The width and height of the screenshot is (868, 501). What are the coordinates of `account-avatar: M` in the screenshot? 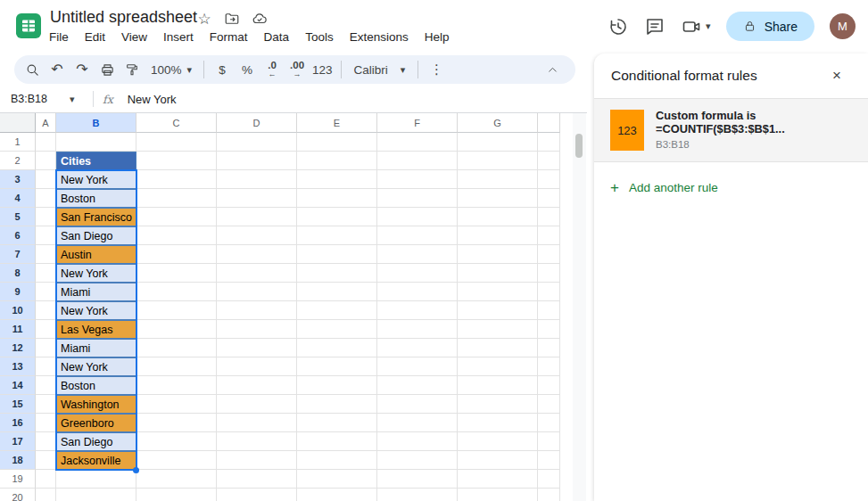 It's located at (842, 27).